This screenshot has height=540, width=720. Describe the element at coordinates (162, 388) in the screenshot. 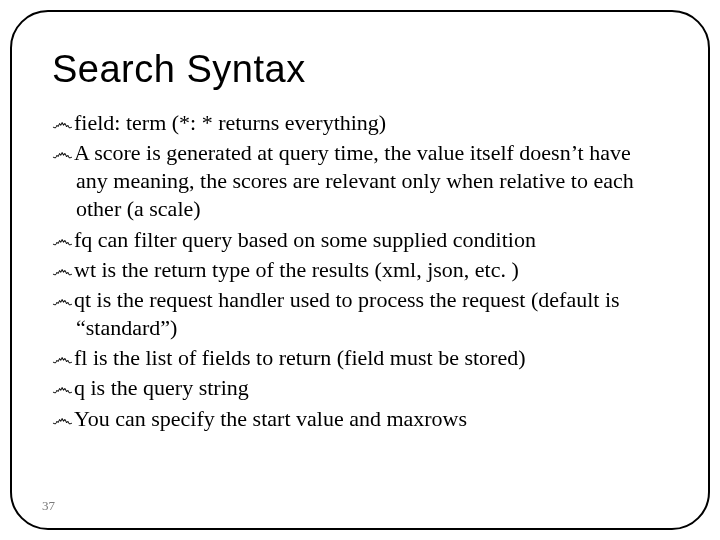

I see `list-item-text: q is the query string` at that location.